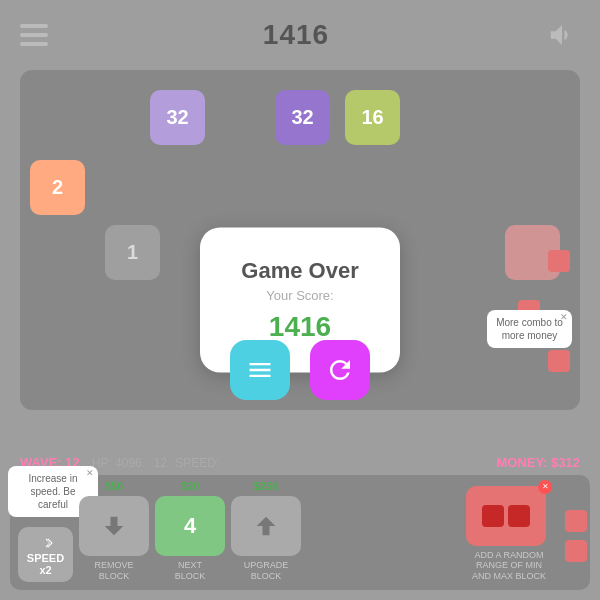  Describe the element at coordinates (509, 566) in the screenshot. I see `add-random-label: Add a randomrange of minand max block` at that location.